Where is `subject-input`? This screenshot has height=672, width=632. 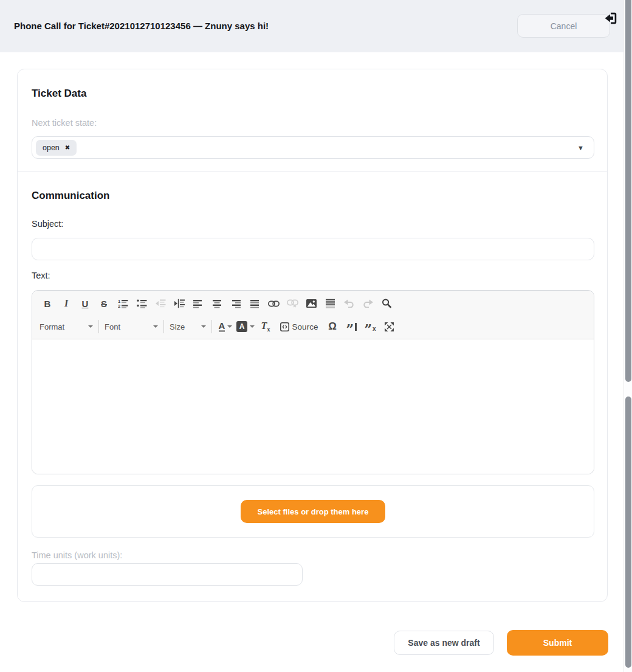 subject-input is located at coordinates (313, 249).